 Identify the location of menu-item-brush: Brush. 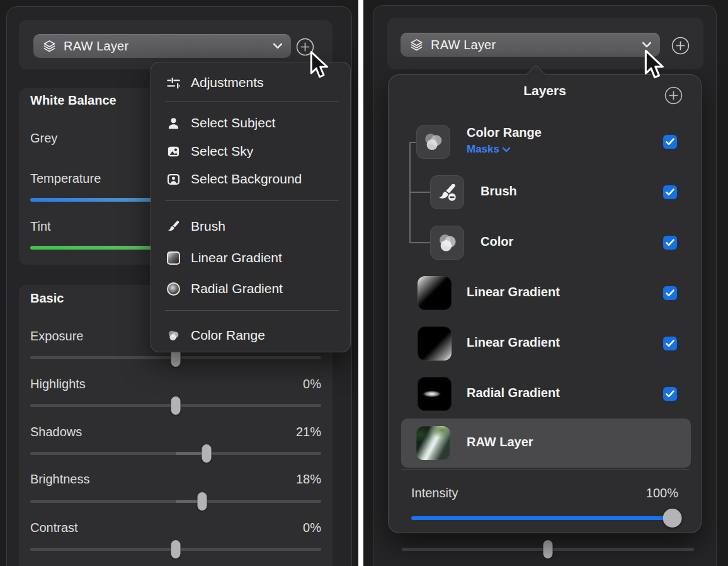
(251, 226).